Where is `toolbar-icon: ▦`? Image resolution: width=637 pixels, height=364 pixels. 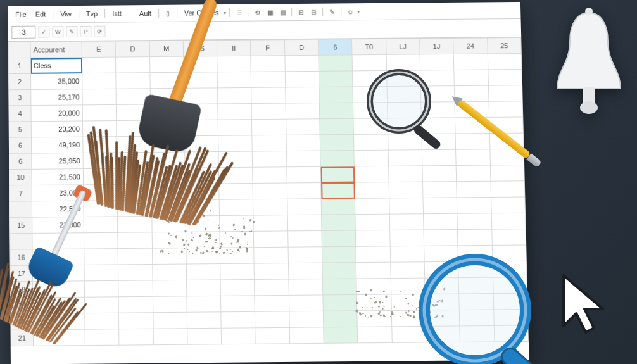
toolbar-icon: ▦ is located at coordinates (270, 12).